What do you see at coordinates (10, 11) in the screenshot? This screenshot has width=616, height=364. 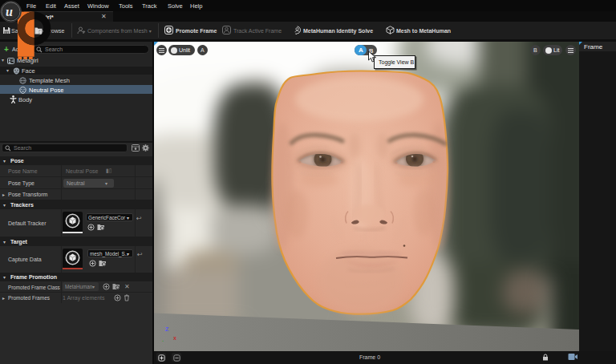 I see `svg-text: u` at bounding box center [10, 11].